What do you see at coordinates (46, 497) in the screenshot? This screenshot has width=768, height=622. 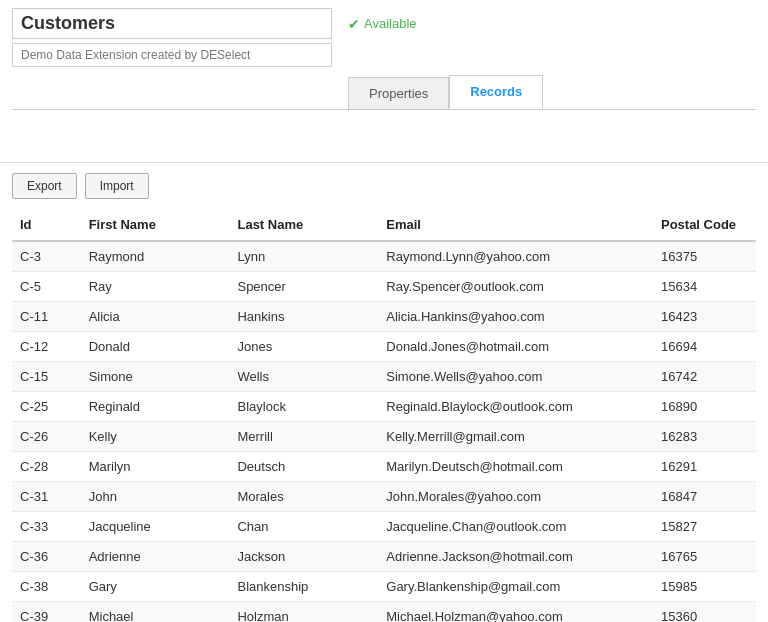 I see `cell-id: C-31` at bounding box center [46, 497].